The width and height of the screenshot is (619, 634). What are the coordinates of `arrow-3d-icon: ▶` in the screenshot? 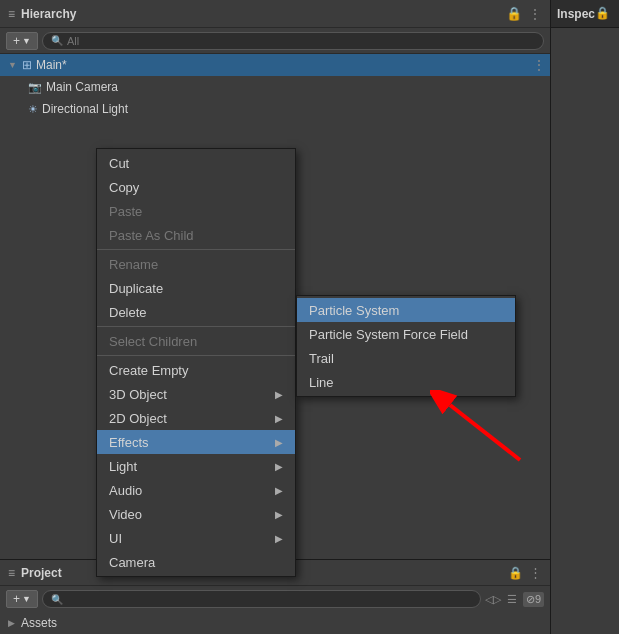 It's located at (279, 394).